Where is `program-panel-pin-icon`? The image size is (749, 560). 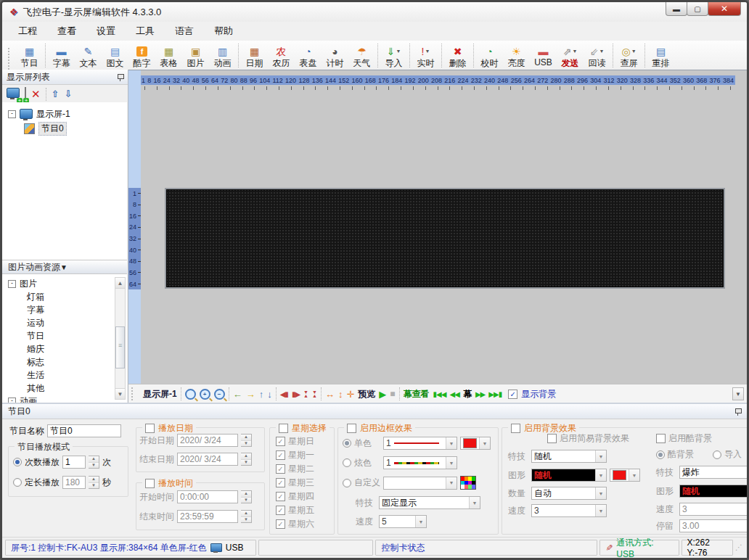 program-panel-pin-icon is located at coordinates (737, 412).